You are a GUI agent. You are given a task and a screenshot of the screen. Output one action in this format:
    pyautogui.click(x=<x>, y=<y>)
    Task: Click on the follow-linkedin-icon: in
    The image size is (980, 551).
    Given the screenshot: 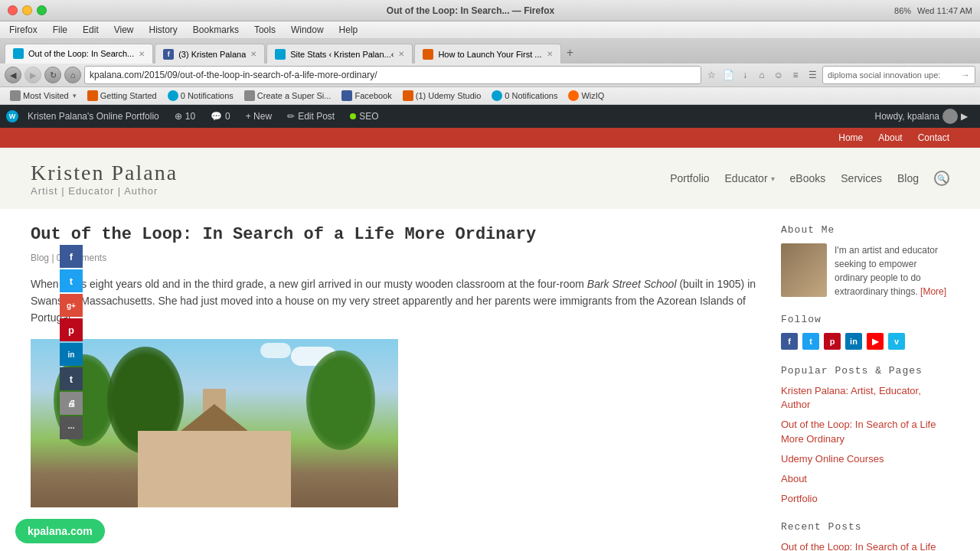 What is the action you would take?
    pyautogui.click(x=854, y=341)
    